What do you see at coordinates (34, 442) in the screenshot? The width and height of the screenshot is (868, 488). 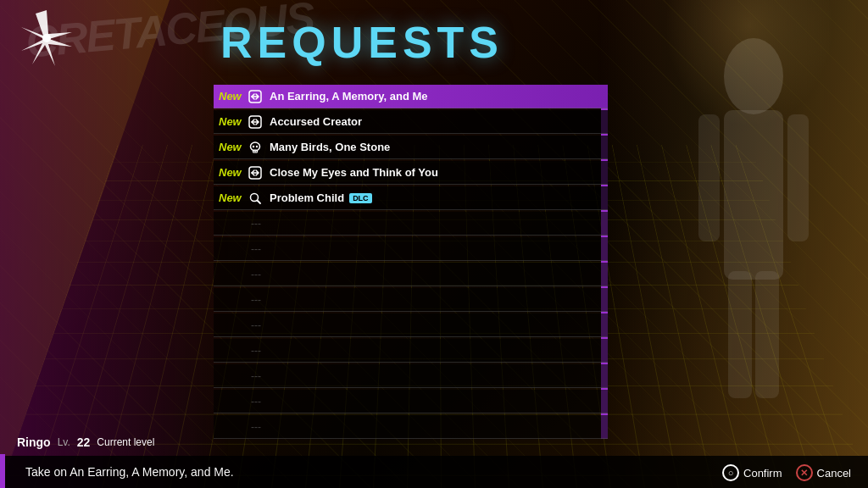 I see `player-name: Ringo` at bounding box center [34, 442].